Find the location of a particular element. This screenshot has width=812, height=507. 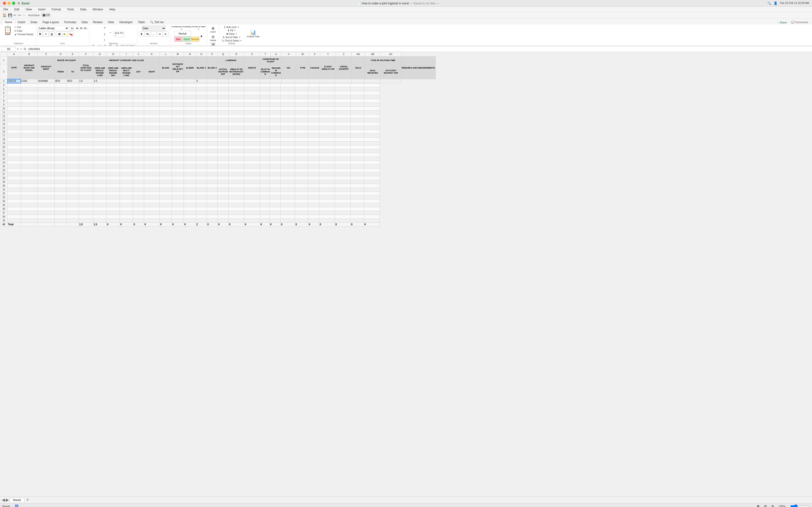

cell-V3 is located at coordinates (289, 81).